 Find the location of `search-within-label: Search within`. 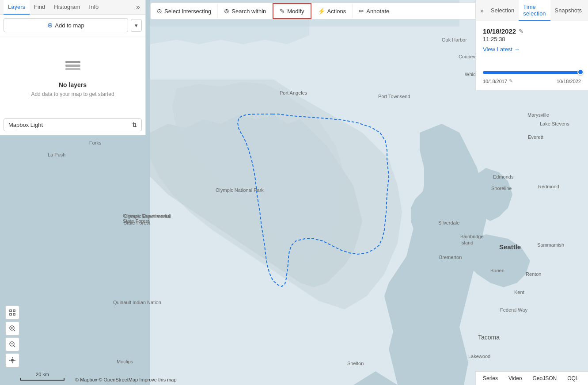

search-within-label: Search within is located at coordinates (249, 11).